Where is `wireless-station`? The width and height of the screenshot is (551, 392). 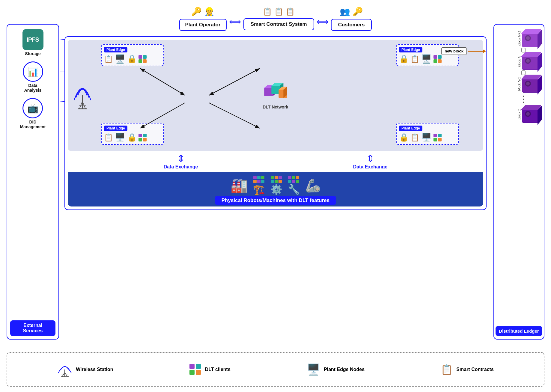
wireless-station is located at coordinates (82, 95).